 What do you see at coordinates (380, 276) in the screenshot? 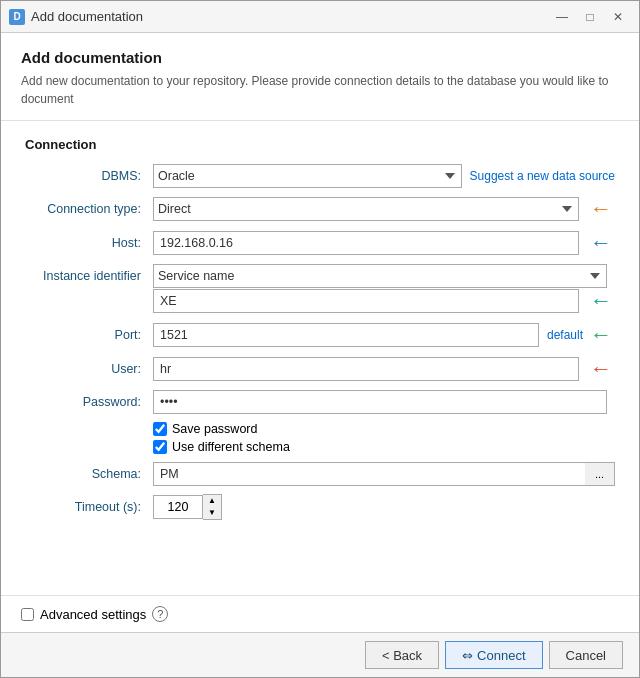
I see `instance-select: Service name SID` at bounding box center [380, 276].